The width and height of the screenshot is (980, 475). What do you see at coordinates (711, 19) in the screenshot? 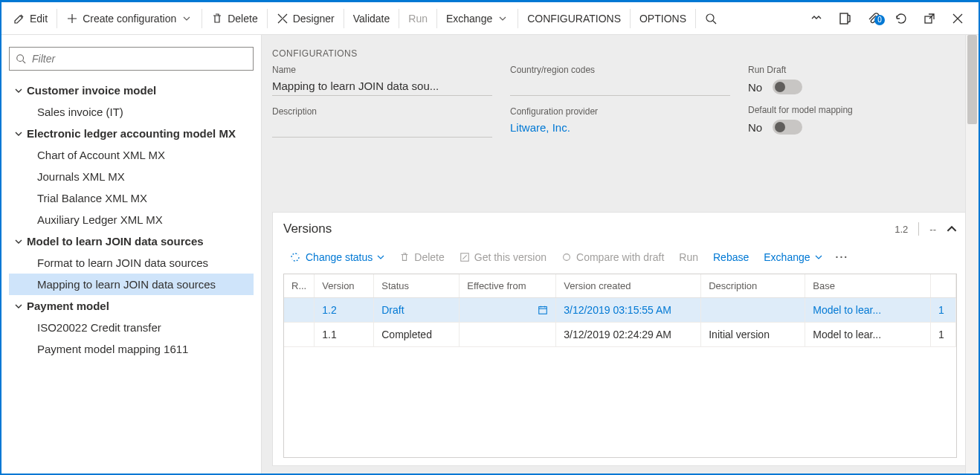
I see `search-icon` at bounding box center [711, 19].